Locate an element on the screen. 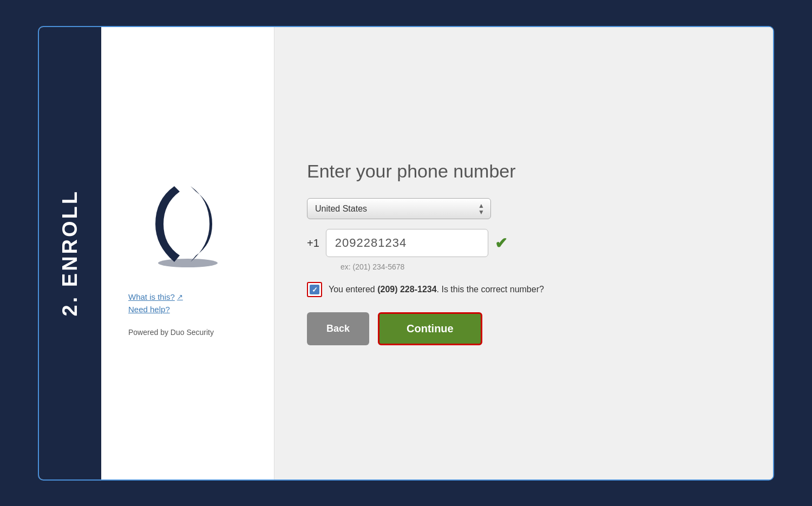  powered-by: Powered by Duo Security is located at coordinates (187, 332).